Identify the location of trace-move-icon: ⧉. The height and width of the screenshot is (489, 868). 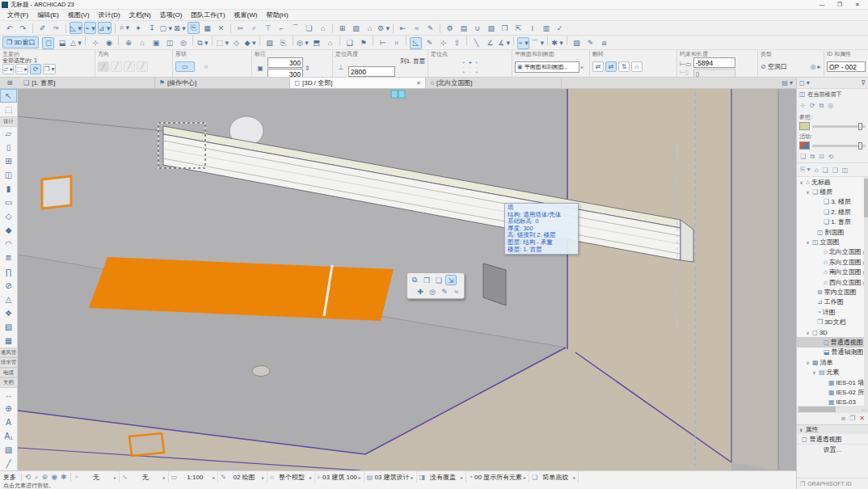
(821, 106).